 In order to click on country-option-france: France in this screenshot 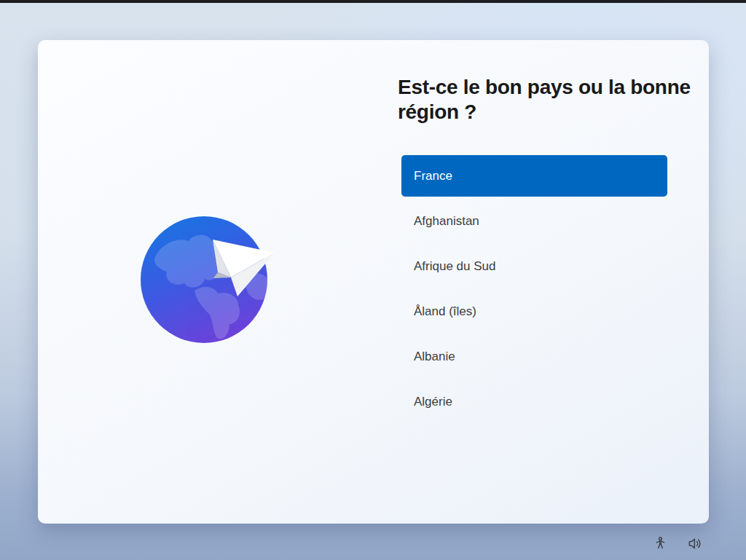, I will do `click(535, 176)`.